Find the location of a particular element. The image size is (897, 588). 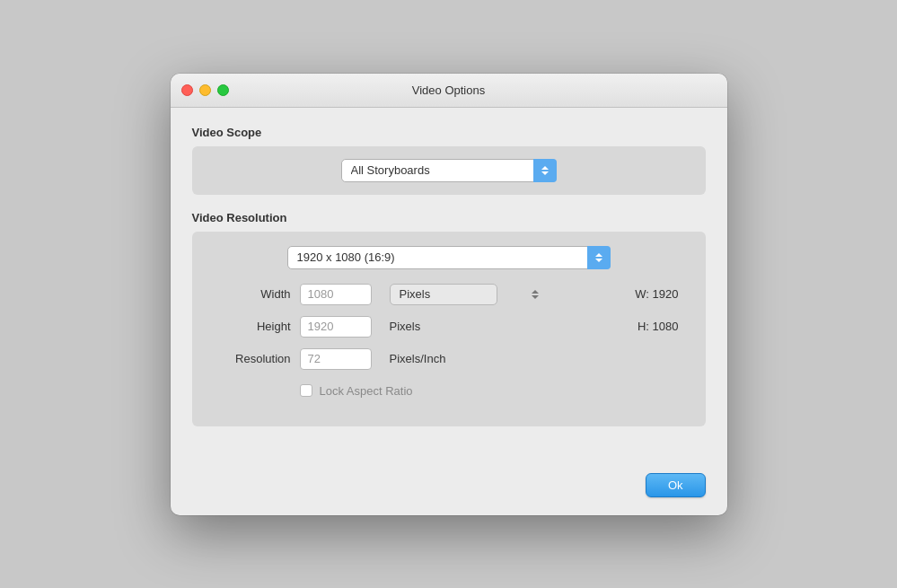

maximize-button is located at coordinates (223, 90).